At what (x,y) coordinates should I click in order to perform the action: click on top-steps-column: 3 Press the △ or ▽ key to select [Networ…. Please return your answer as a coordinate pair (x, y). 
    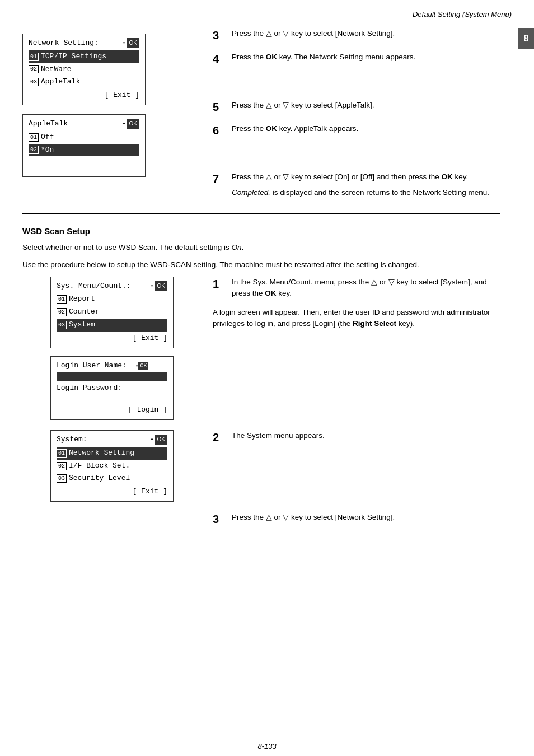
    Looking at the image, I should click on (357, 116).